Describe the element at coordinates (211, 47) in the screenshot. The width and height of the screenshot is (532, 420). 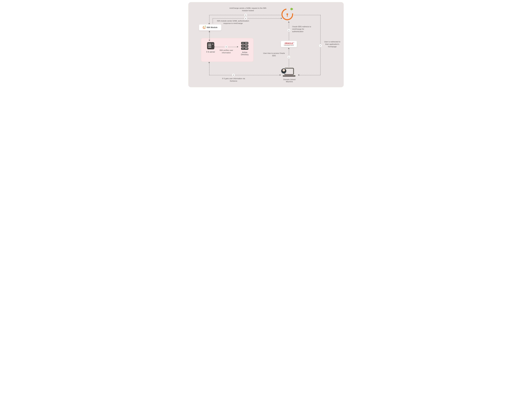
I see `iis-server-node: II S server` at that location.